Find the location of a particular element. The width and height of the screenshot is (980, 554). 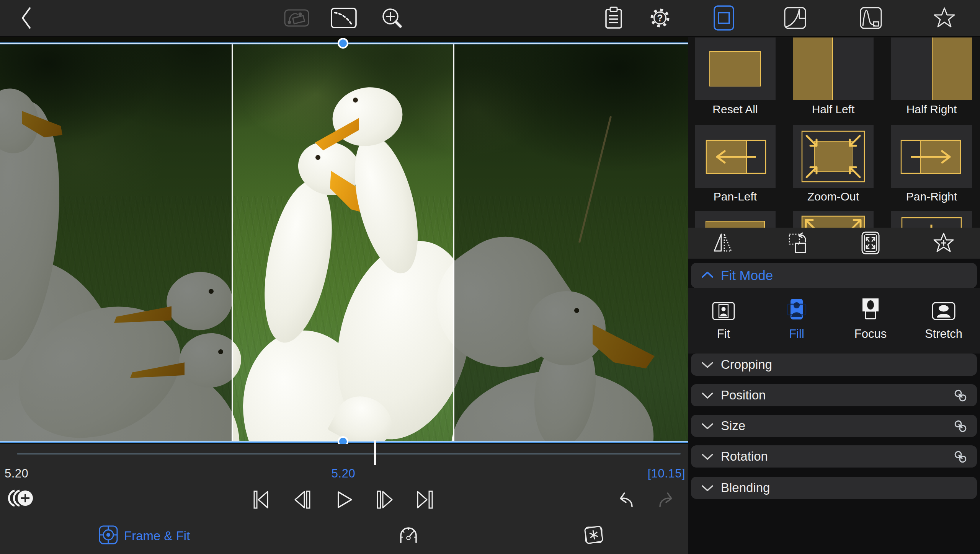

section-position: Position is located at coordinates (834, 395).